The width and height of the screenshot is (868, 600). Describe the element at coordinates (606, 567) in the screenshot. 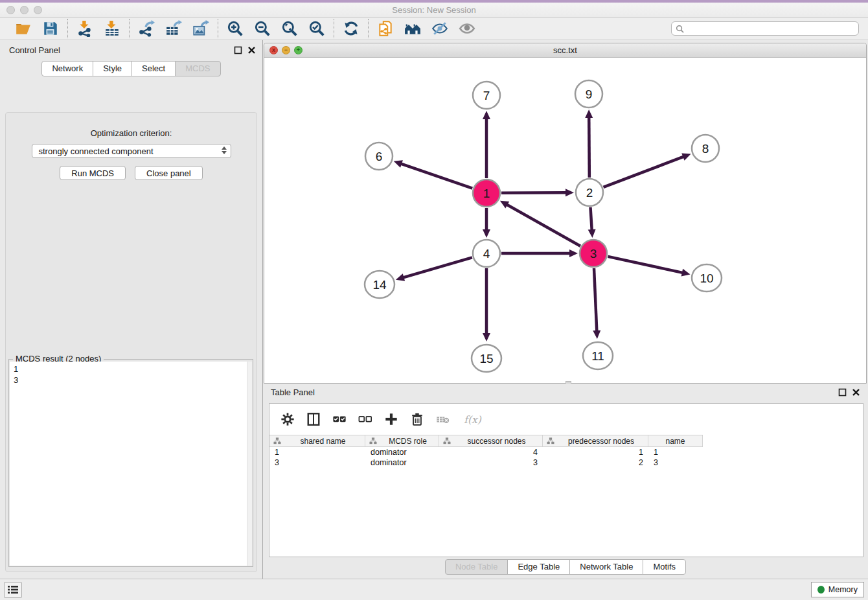

I see `tab-network-table: Network Table` at that location.